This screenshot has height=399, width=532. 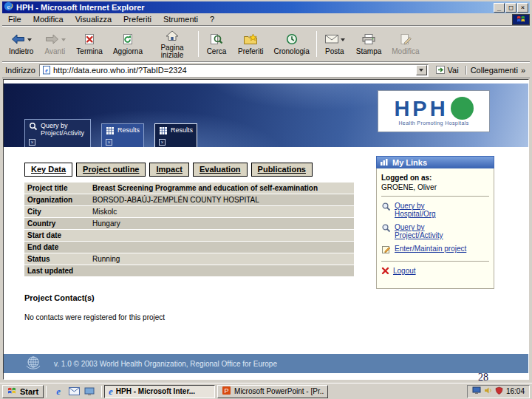 What do you see at coordinates (198, 44) in the screenshot?
I see `toolbar-separator` at bounding box center [198, 44].